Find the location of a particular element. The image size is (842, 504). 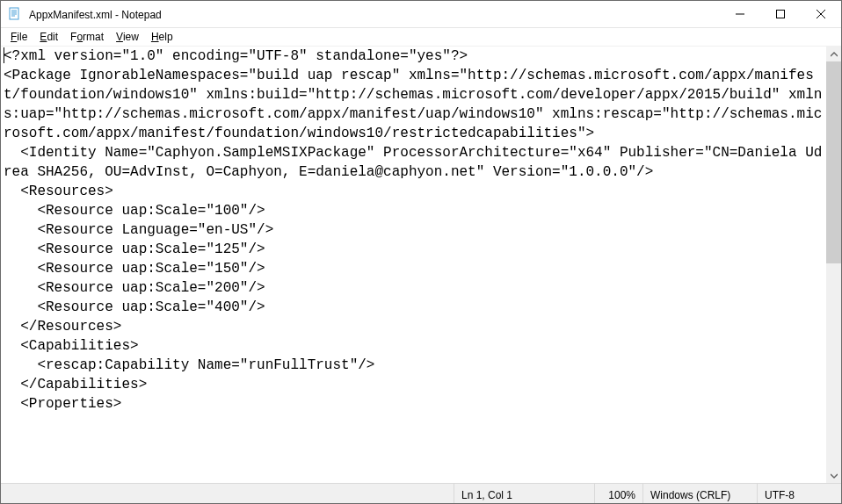

scroll-track is located at coordinates (833, 265).